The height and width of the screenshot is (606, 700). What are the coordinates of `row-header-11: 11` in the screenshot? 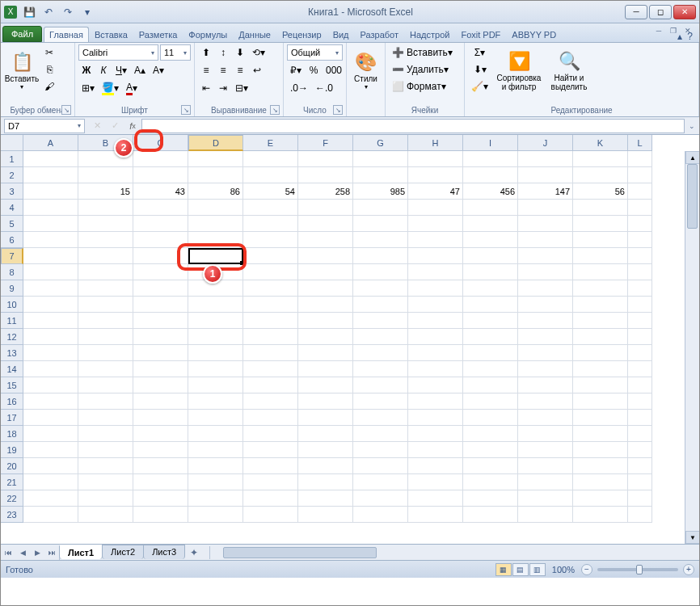 It's located at (12, 321).